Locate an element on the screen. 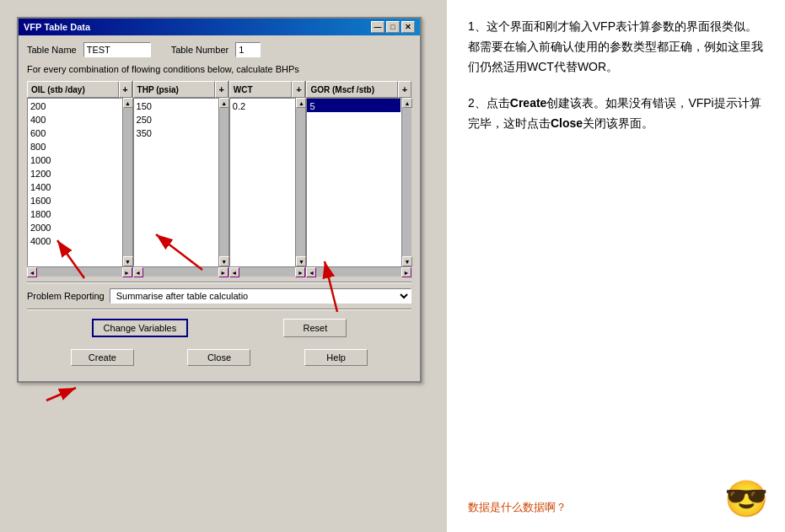 This screenshot has height=532, width=785. list-item: 350 is located at coordinates (175, 132).